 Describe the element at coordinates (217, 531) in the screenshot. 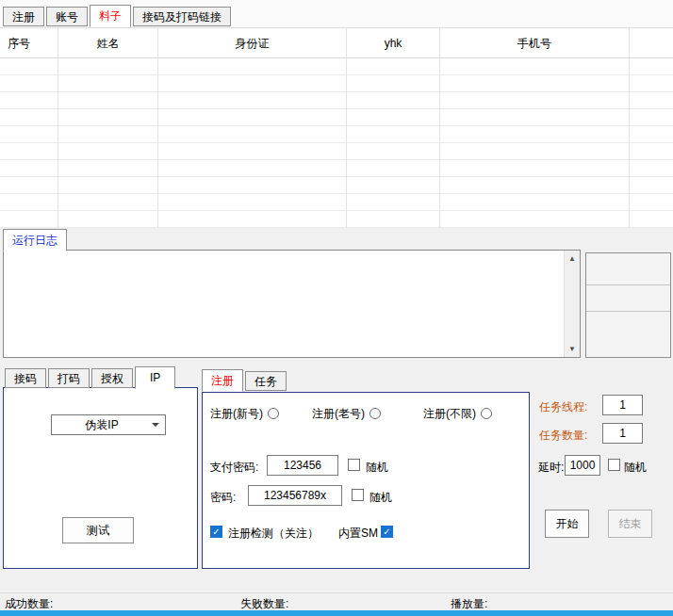

I see `register-check-checkbox: ✓` at that location.